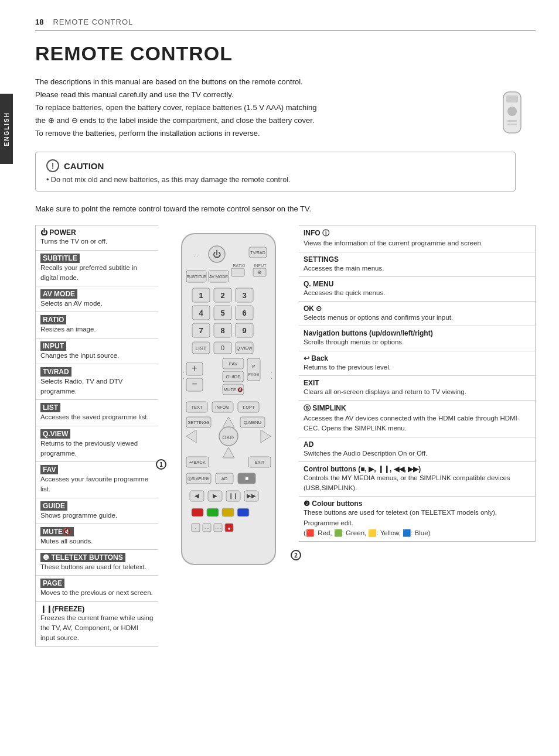 This screenshot has height=756, width=559. Describe the element at coordinates (229, 437) in the screenshot. I see `svg-text: OK⊙` at that location.